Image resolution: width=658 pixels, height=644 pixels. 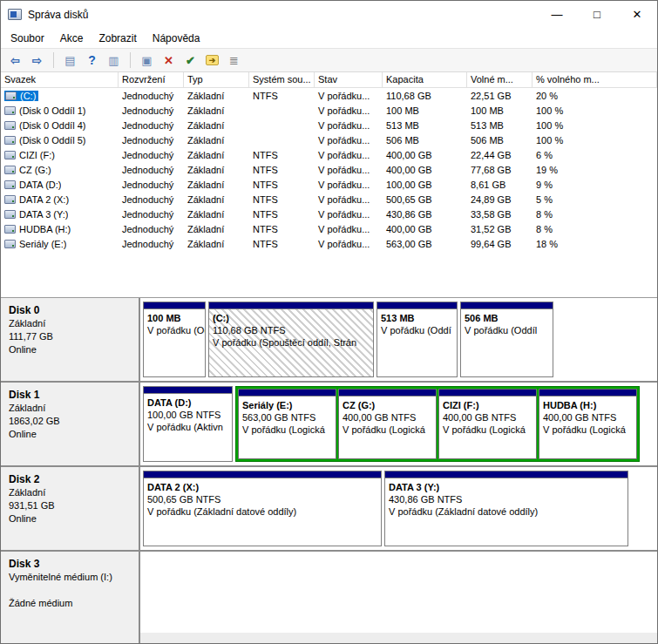 I want to click on table-row: CZ (G:) Jednoduchý Základní NTFS V pořád…, so click(x=329, y=169).